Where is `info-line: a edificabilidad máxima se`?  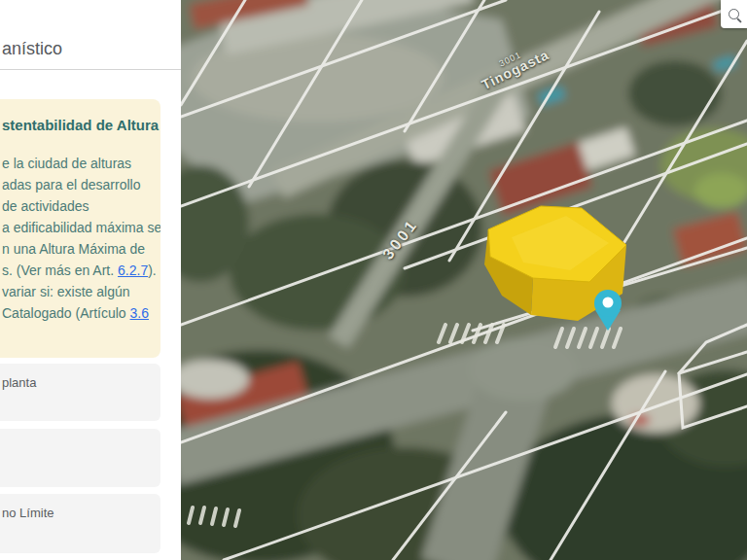 info-line: a edificabilidad máxima se is located at coordinates (76, 228).